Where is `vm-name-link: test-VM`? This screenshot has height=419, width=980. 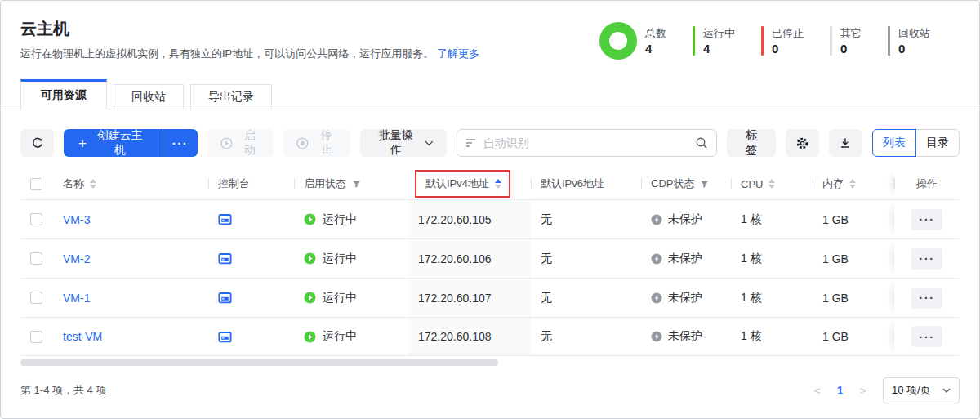
vm-name-link: test-VM is located at coordinates (82, 337).